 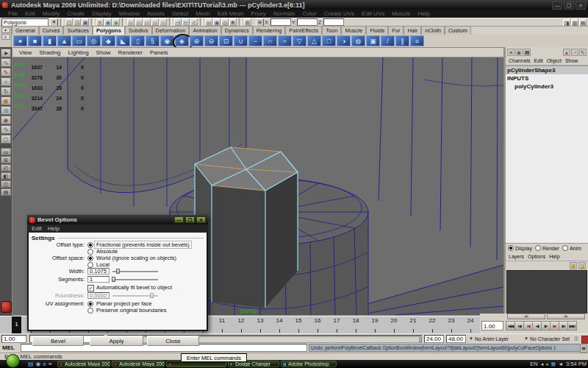 What do you see at coordinates (50, 53) in the screenshot?
I see `panel-menu-item: Shading` at bounding box center [50, 53].